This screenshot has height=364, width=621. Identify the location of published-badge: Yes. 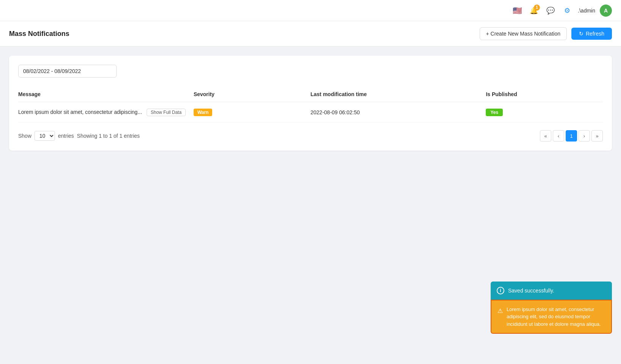
(494, 112).